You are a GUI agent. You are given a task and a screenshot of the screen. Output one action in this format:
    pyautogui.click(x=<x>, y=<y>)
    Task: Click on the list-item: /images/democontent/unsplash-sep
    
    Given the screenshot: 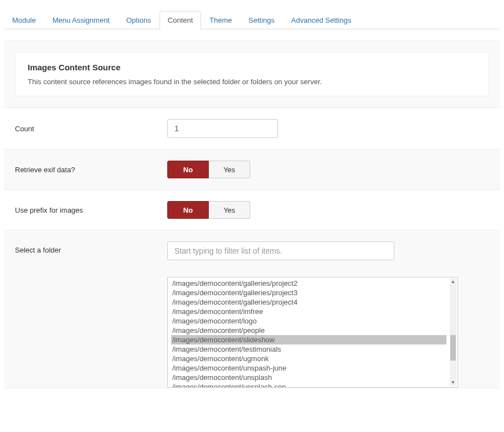 What is the action you would take?
    pyautogui.click(x=309, y=384)
    